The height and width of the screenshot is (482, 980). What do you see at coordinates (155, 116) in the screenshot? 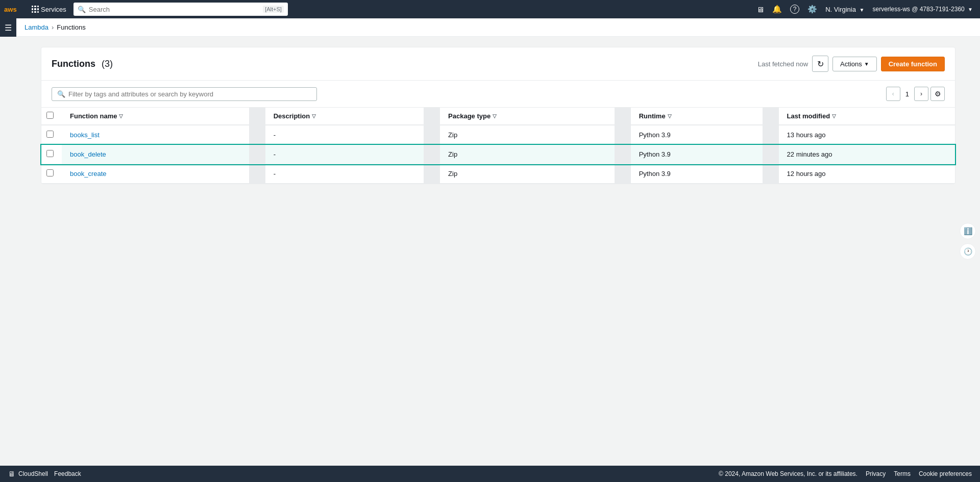
I see `col-header-function-name: Function name ▽` at bounding box center [155, 116].